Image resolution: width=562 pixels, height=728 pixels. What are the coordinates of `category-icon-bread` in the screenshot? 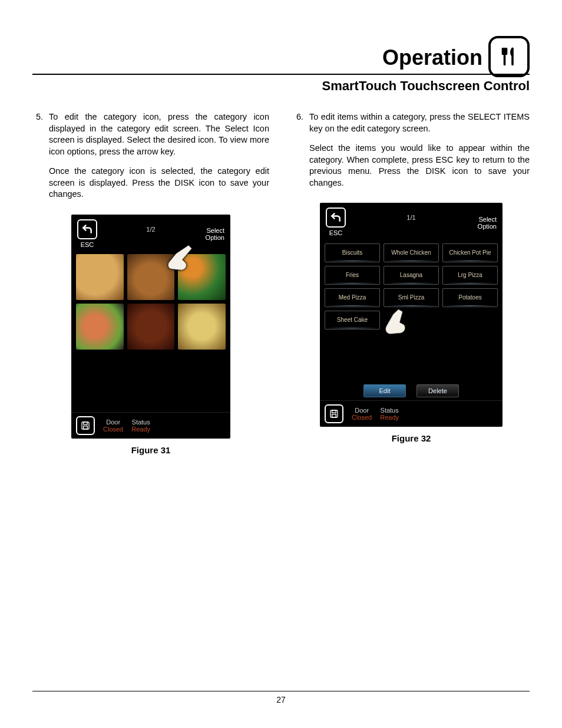 It's located at (100, 277).